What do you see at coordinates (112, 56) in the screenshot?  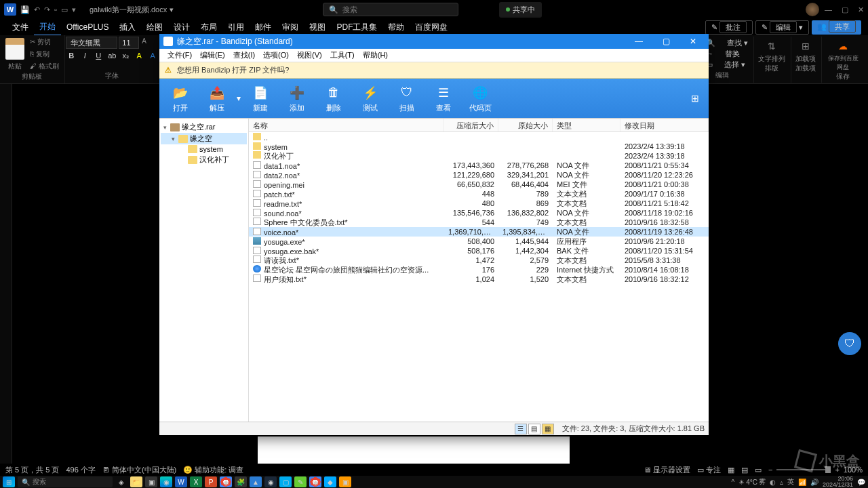 I see `strike-button: ab` at bounding box center [112, 56].